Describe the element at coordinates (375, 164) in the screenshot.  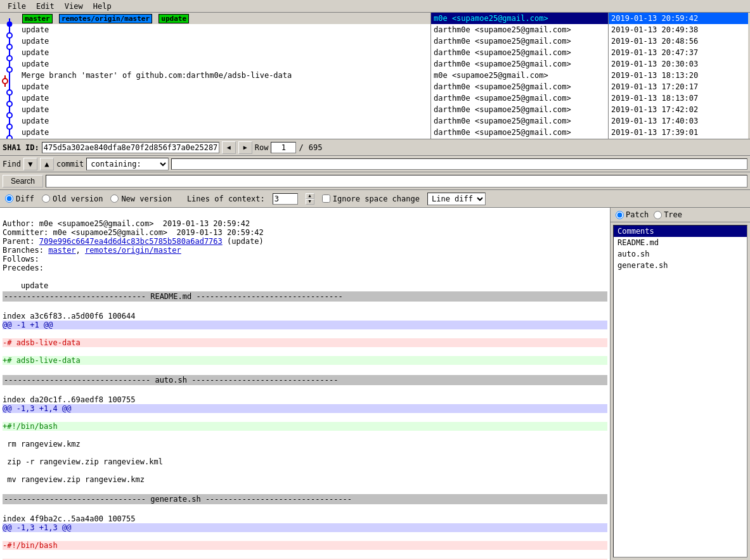
I see `find-bar: Find ▼ ▲ commit containing:` at that location.